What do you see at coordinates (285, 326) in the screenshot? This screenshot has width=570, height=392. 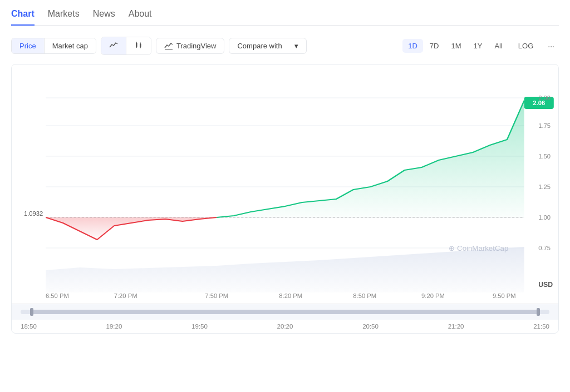 I see `bottom-time-label-2020: 20:20` at bounding box center [285, 326].